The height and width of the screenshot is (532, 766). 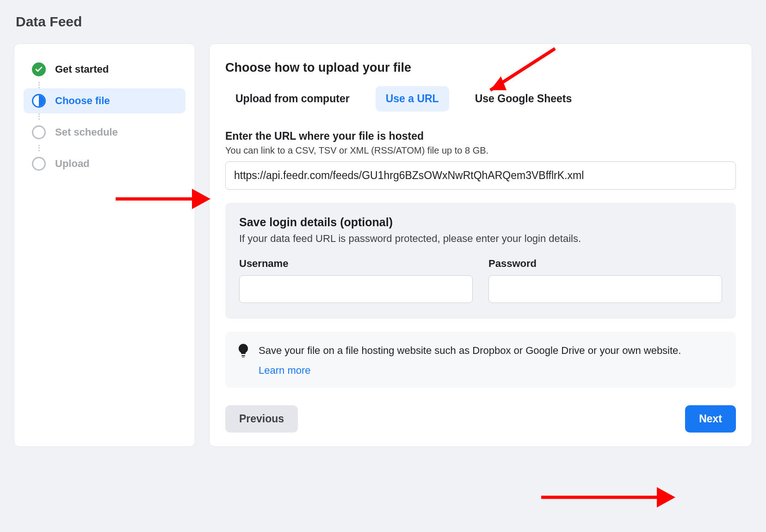 I want to click on step-label: Set schedule, so click(x=86, y=132).